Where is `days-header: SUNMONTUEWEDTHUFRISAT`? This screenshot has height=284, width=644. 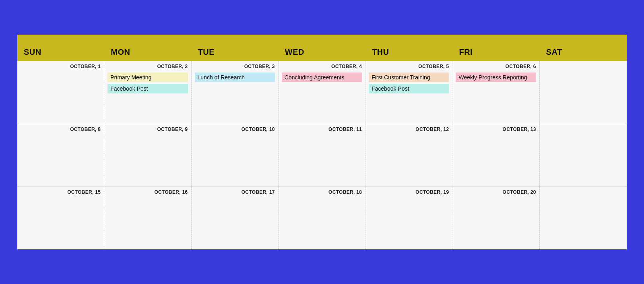 days-header: SUNMONTUEWEDTHUFRISAT is located at coordinates (322, 54).